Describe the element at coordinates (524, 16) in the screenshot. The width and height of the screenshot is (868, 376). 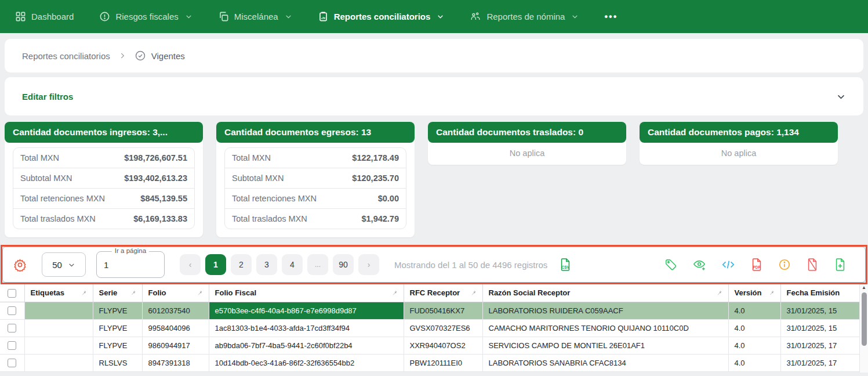
I see `nav-item-reportes-nomina: Reportes de nómina` at that location.